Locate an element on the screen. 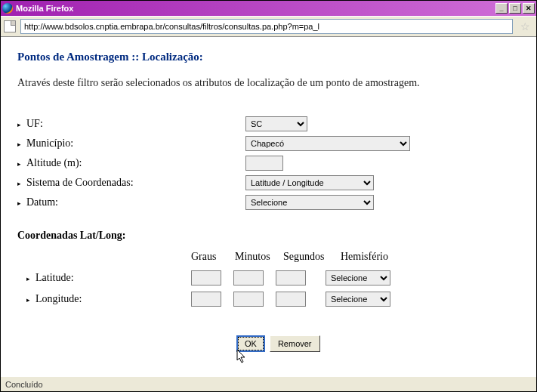 This screenshot has height=392, width=537. address-bar: http://www.bdsolos.cnptia.embrapa.br/con… is located at coordinates (269, 26).